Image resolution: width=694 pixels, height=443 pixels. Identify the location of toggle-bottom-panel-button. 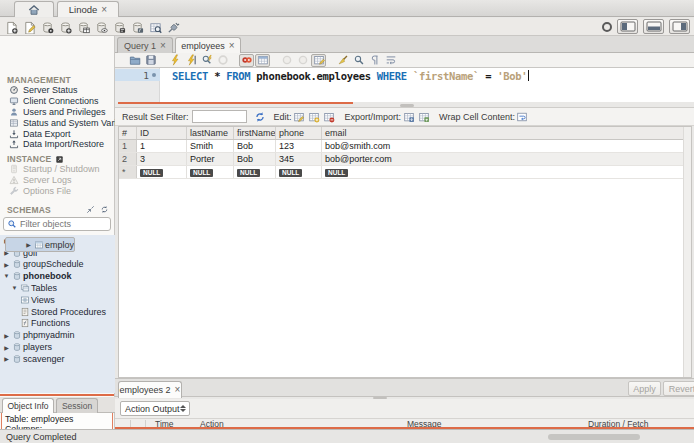
(654, 26).